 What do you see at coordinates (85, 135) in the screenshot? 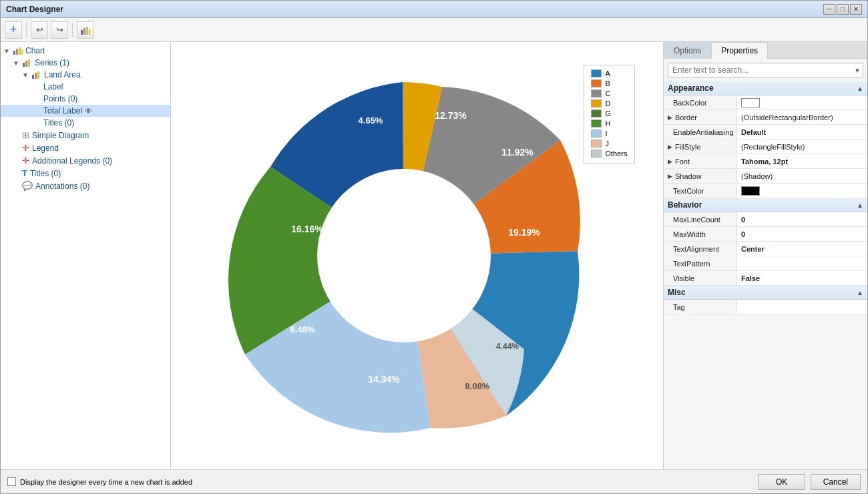
I see `tree-item-simple-diagram: ⊞ Simple Diagram` at bounding box center [85, 135].